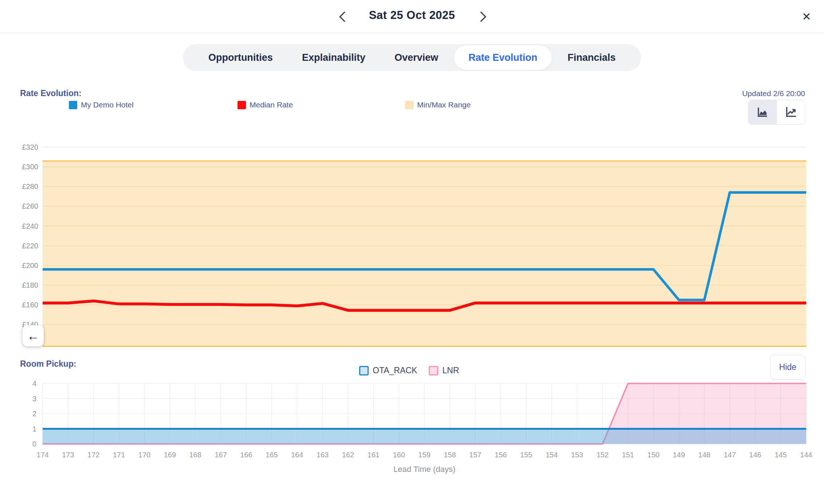  I want to click on svg-text: 168, so click(195, 455).